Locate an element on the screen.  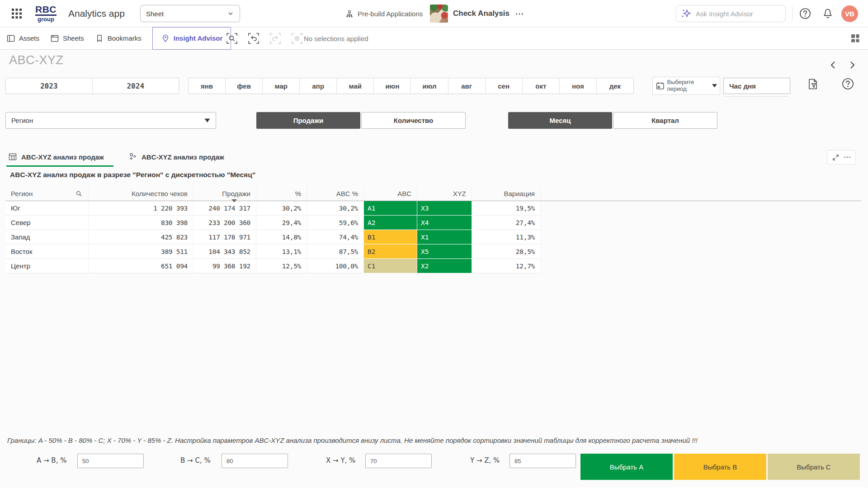
app-more-menu-icon is located at coordinates (519, 14).